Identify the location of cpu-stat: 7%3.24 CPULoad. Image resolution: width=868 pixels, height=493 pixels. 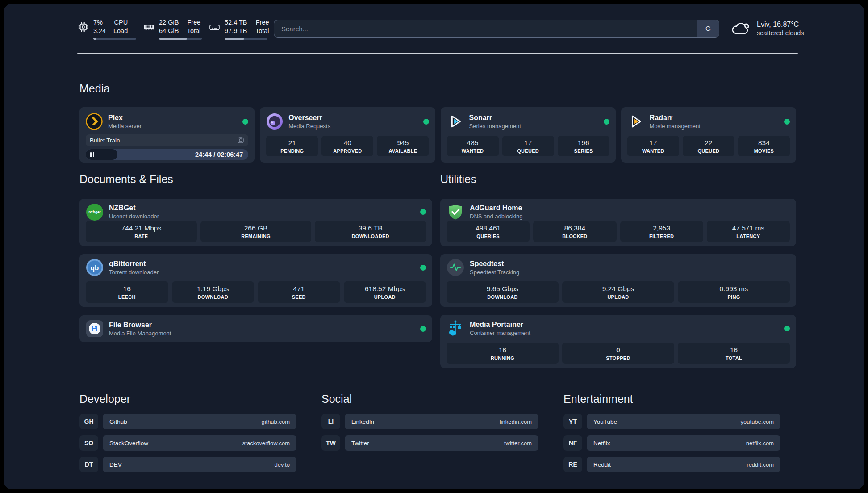
(107, 29).